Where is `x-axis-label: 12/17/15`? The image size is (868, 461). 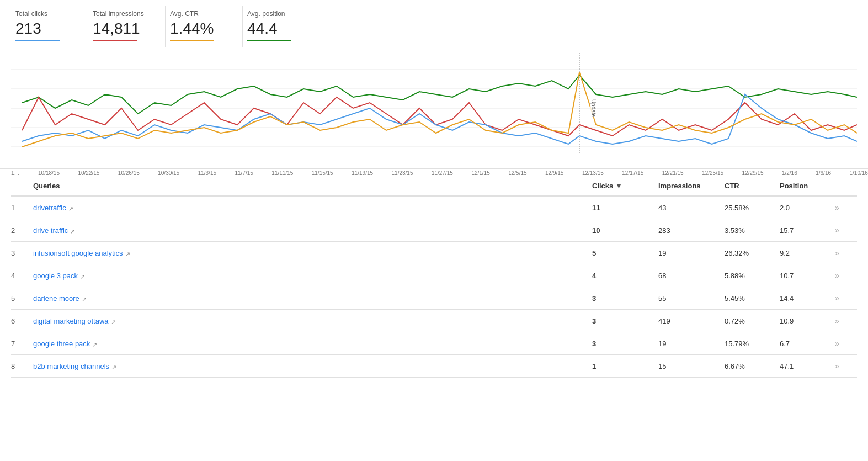
x-axis-label: 12/17/15 is located at coordinates (632, 173).